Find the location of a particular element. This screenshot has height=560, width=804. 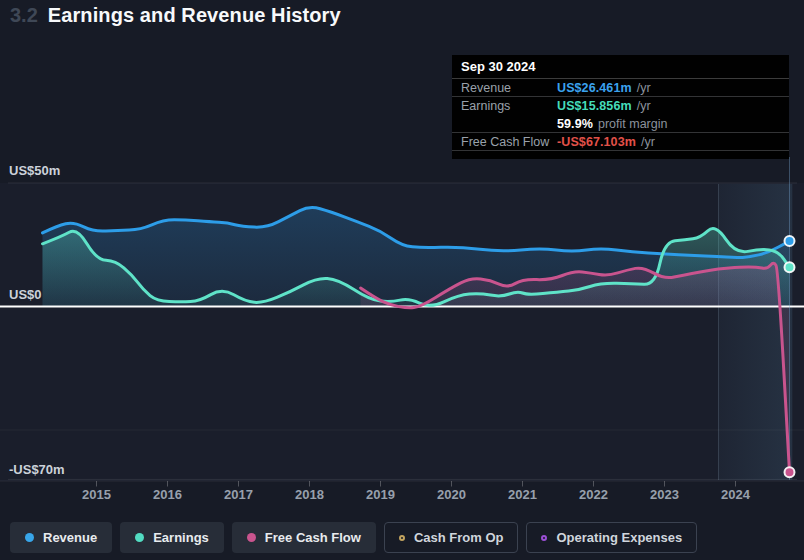

free-cash-flow-endpoint-dot is located at coordinates (790, 472).